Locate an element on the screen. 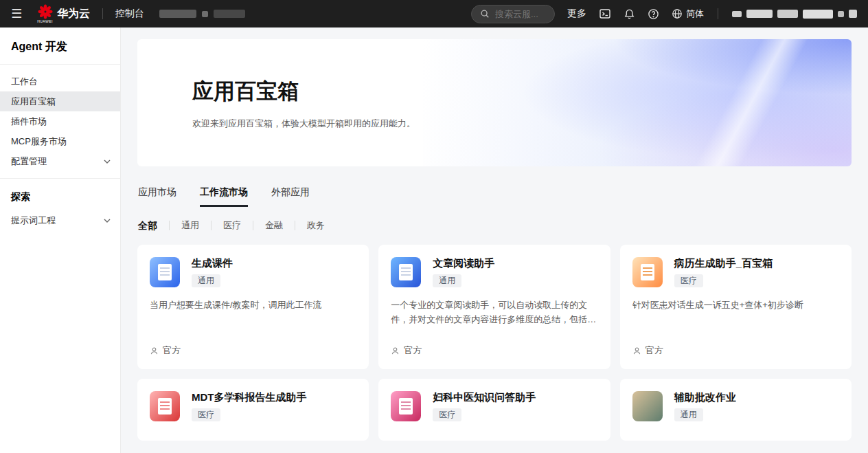  sidebar-item-plugin-market: 插件市场 is located at coordinates (60, 121).